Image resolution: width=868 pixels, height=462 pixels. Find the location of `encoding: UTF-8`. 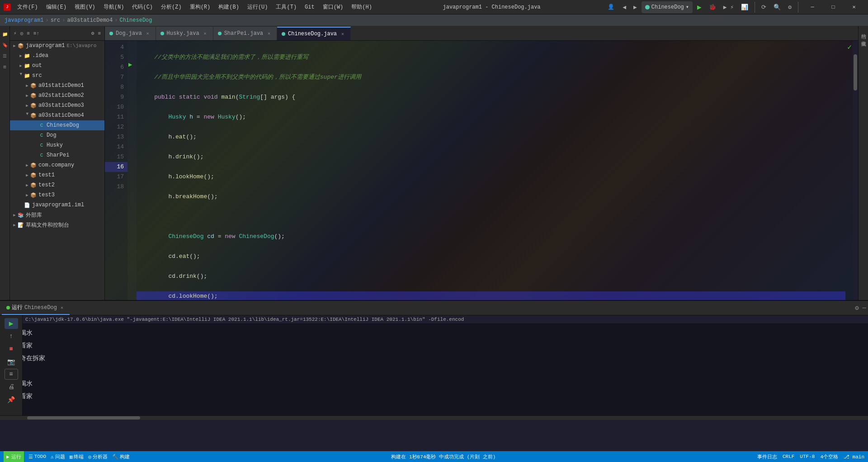

encoding: UTF-8 is located at coordinates (807, 457).